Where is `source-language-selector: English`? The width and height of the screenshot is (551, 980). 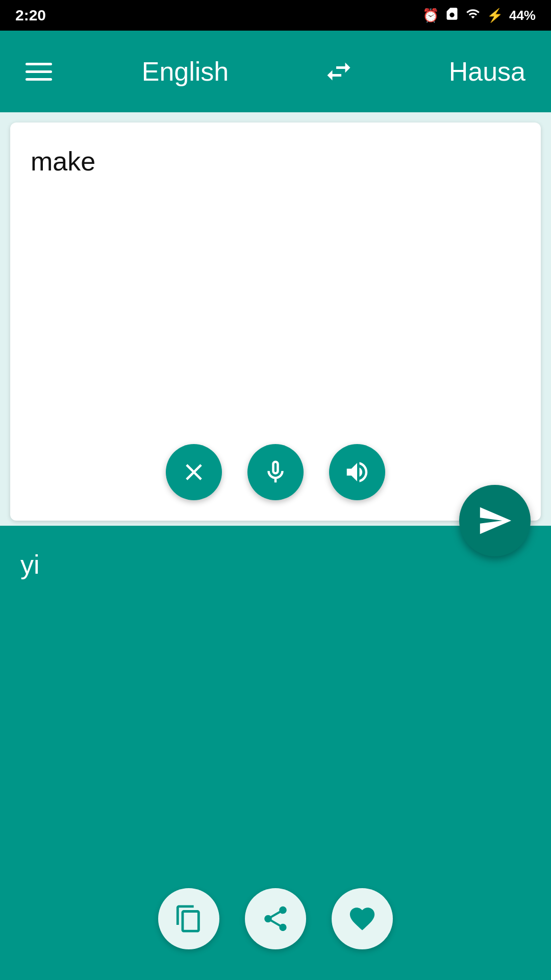 source-language-selector: English is located at coordinates (186, 71).